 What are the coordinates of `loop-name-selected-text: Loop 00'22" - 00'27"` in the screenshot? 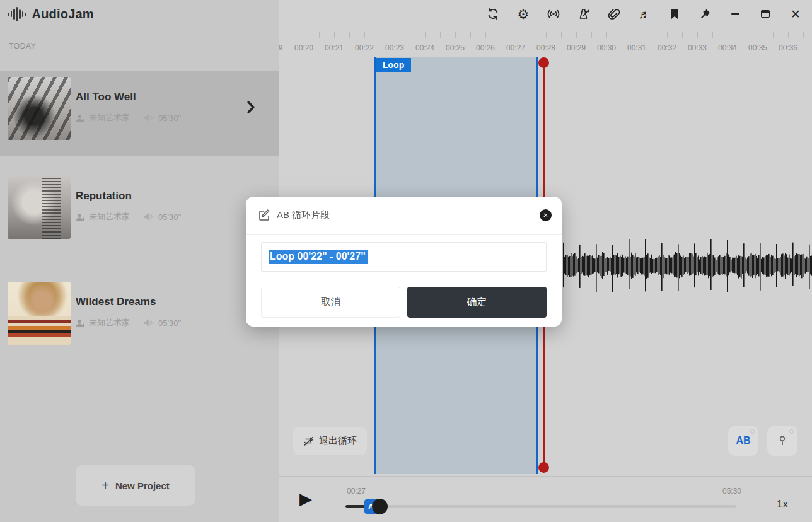 It's located at (318, 257).